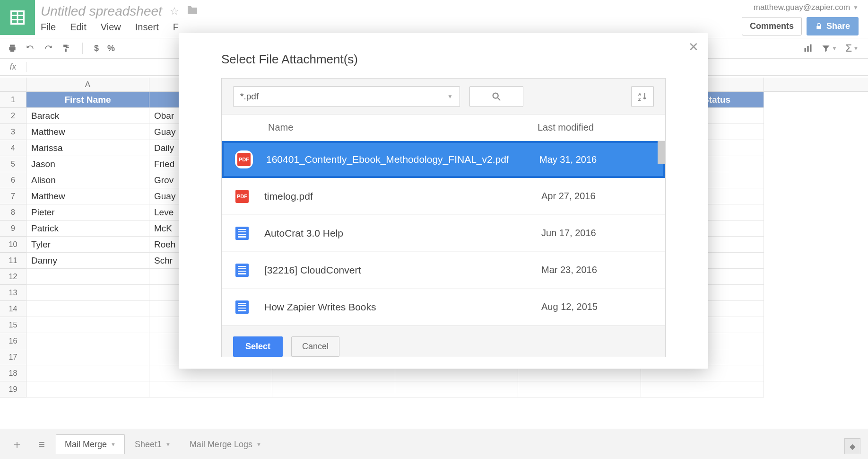  What do you see at coordinates (403, 307) in the screenshot?
I see `file-name: How Zapier Writes Books` at bounding box center [403, 307].